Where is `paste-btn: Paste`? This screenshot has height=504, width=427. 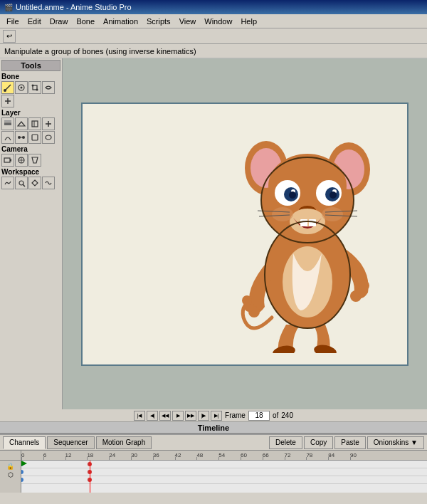 paste-btn: Paste is located at coordinates (350, 443).